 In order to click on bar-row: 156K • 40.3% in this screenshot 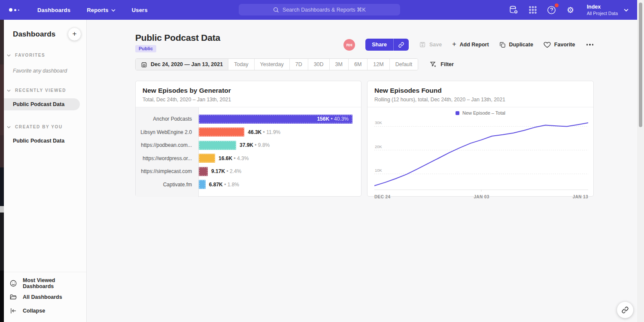, I will do `click(280, 119)`.